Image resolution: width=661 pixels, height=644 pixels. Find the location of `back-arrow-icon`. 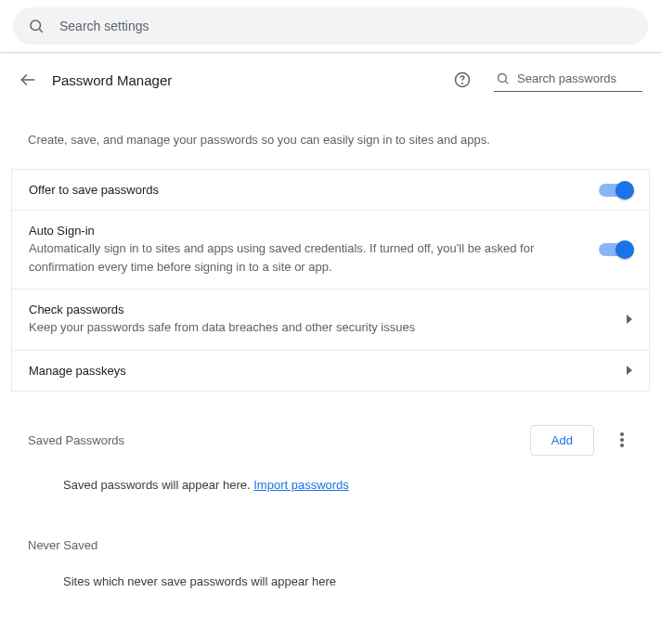

back-arrow-icon is located at coordinates (28, 80).